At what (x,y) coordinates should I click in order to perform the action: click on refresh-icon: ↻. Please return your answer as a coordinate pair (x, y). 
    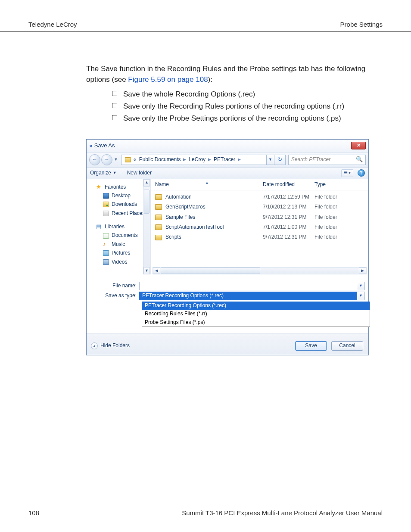
    Looking at the image, I should click on (280, 159).